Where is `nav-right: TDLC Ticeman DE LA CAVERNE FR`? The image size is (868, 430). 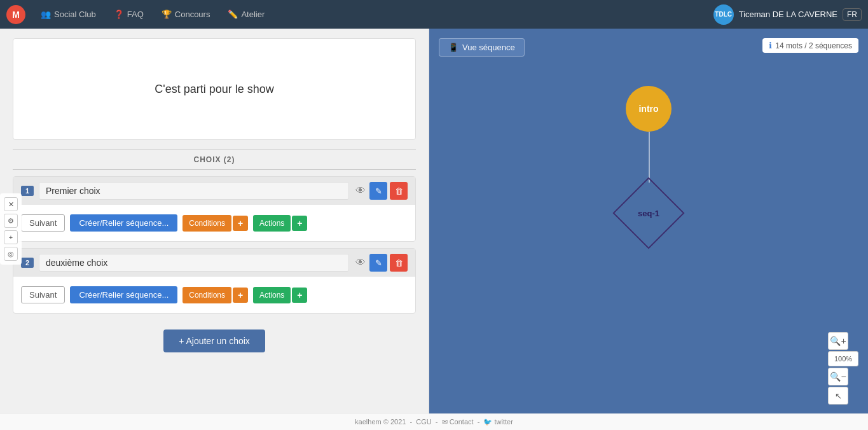 nav-right: TDLC Ticeman DE LA CAVERNE FR is located at coordinates (787, 15).